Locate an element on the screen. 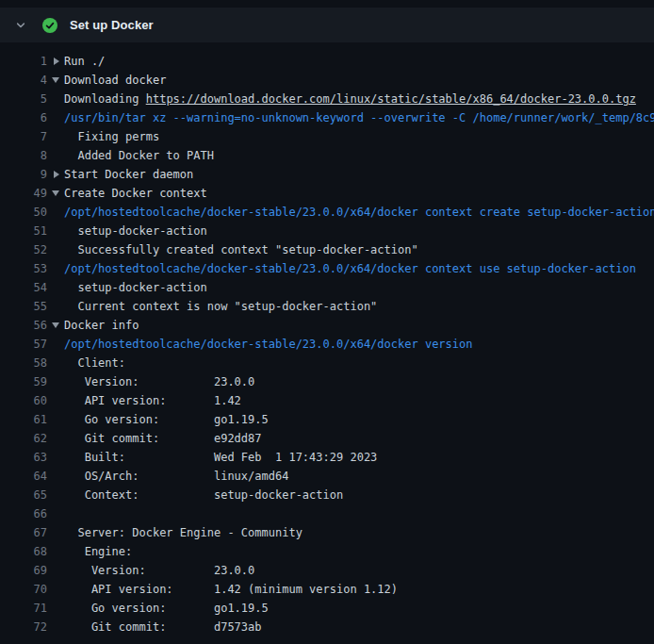 The height and width of the screenshot is (644, 654). line-number: 54 is located at coordinates (24, 288).